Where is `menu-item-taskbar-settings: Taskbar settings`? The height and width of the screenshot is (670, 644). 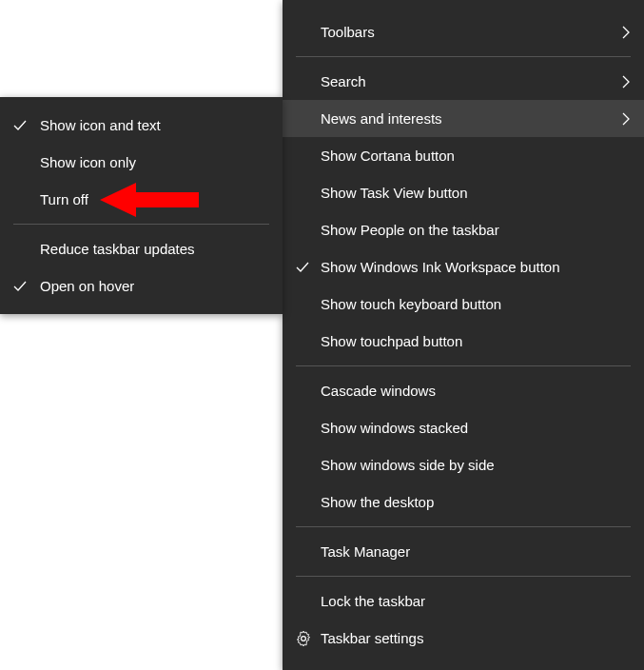 menu-item-taskbar-settings: Taskbar settings is located at coordinates (463, 638).